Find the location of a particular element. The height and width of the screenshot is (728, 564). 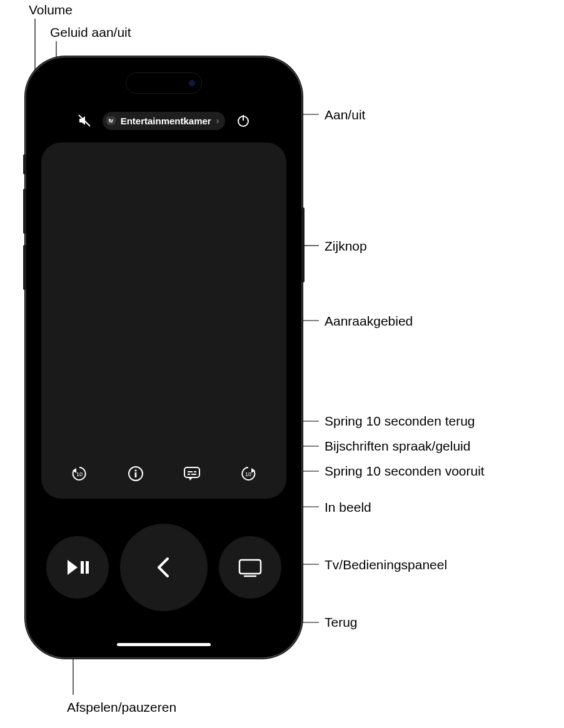

callout-power: Aan/uit is located at coordinates (345, 115).